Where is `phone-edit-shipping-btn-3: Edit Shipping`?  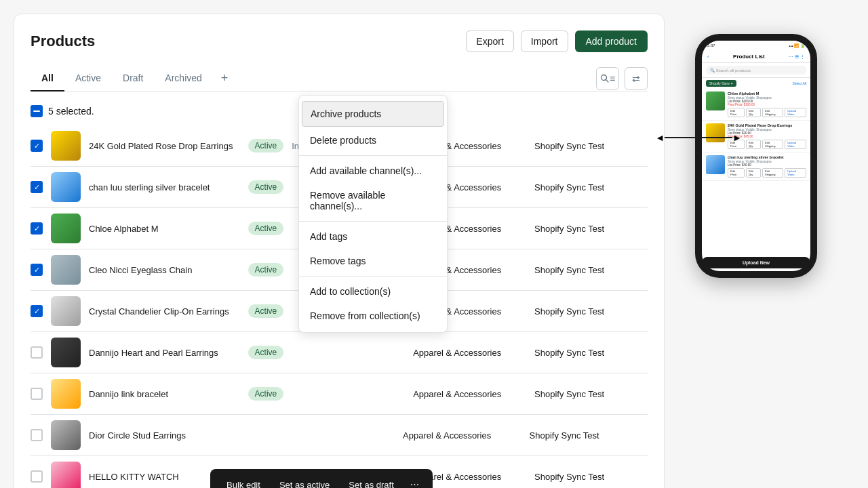 phone-edit-shipping-btn-3: Edit Shipping is located at coordinates (773, 173).